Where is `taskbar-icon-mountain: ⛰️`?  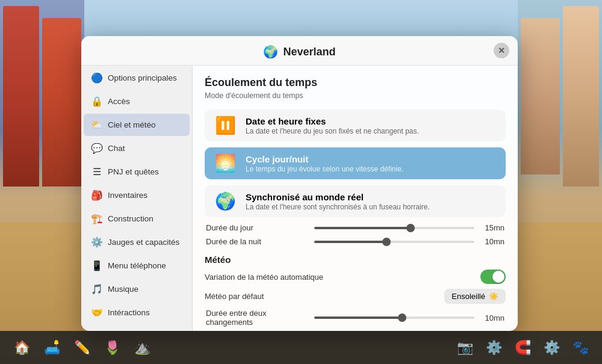 taskbar-icon-mountain: ⛰️ is located at coordinates (142, 348).